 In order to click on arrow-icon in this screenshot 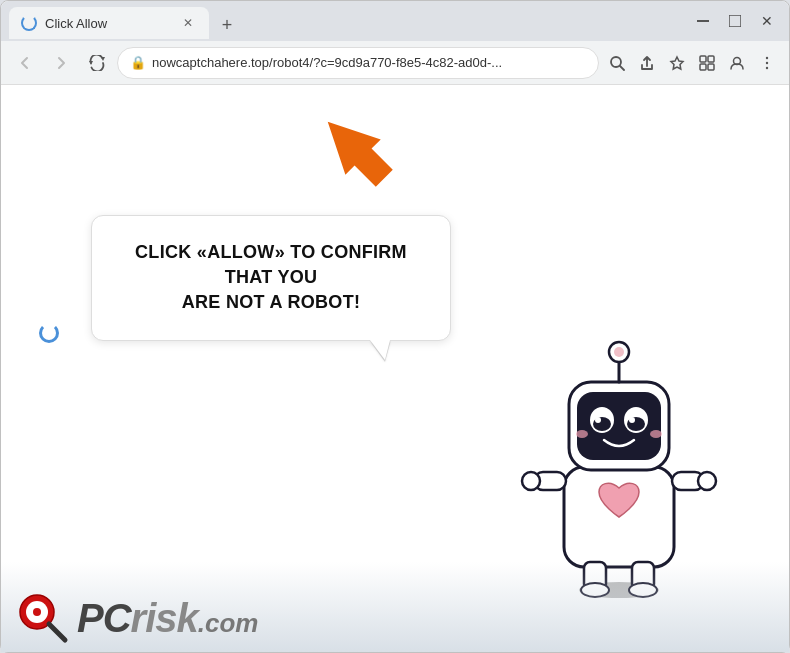, I will do `click(356, 150)`.